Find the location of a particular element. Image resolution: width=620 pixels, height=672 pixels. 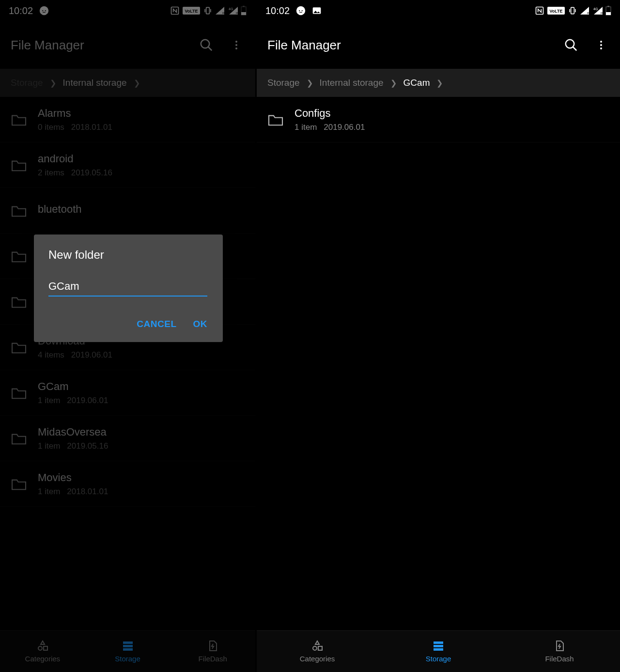

dialog-title: New folder is located at coordinates (128, 255).